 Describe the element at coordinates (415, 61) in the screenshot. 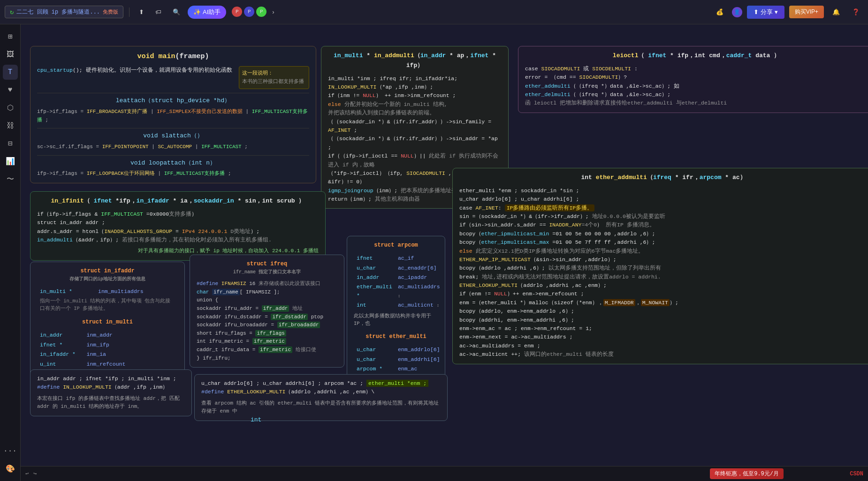

I see `in-addmulti-title: in_multi * in_addmulti（in_addr * ap，ifne…` at that location.